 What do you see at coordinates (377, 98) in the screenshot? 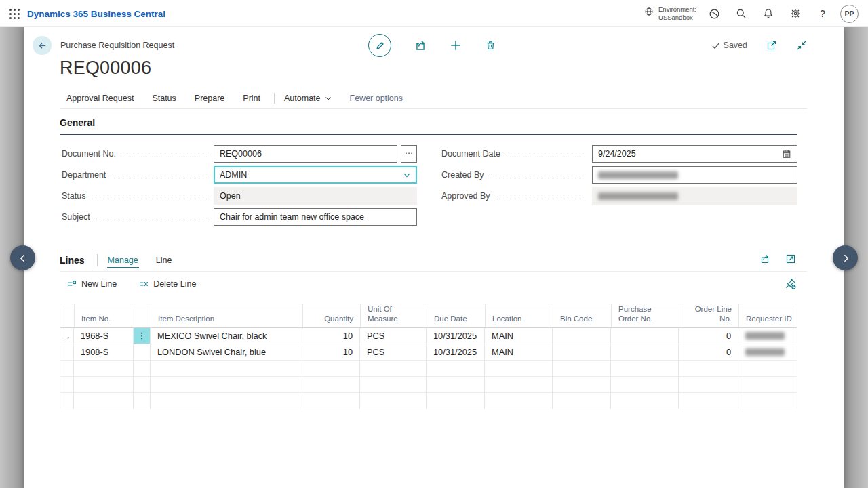
I see `menu-fewer-options: Fewer options` at bounding box center [377, 98].